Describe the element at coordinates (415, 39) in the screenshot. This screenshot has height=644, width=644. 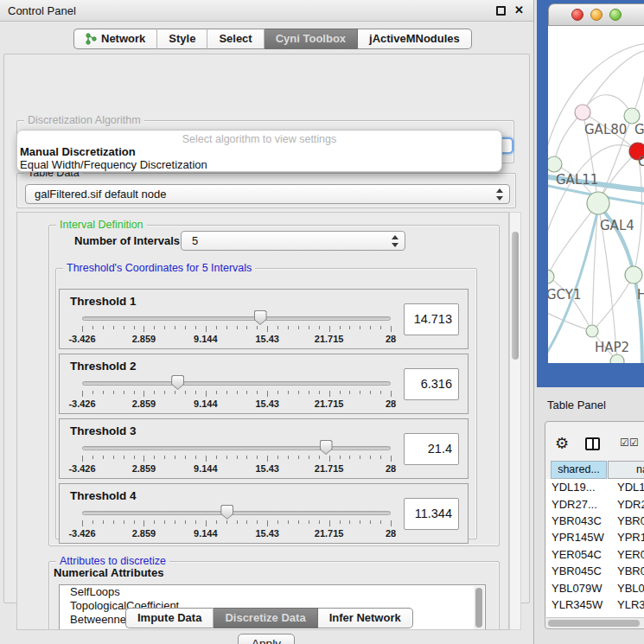
I see `tab-jactivemnodules: jActiveMNodules` at that location.